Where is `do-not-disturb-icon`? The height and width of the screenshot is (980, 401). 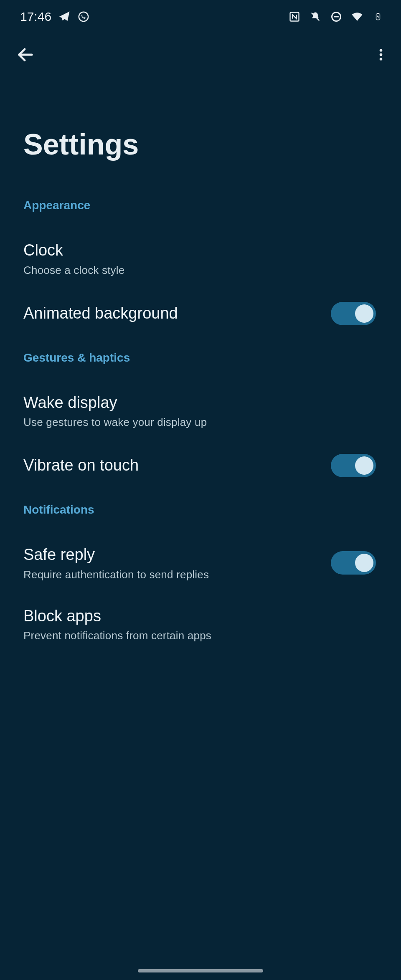
do-not-disturb-icon is located at coordinates (336, 17).